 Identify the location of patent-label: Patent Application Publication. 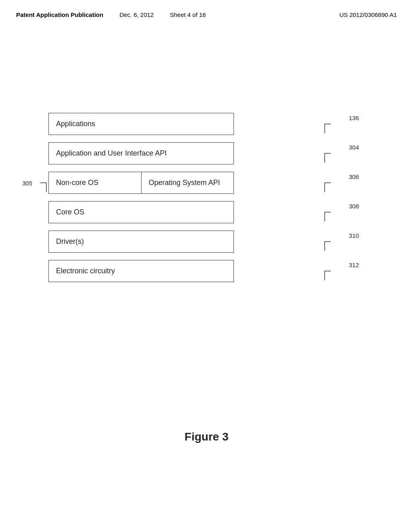
(60, 15).